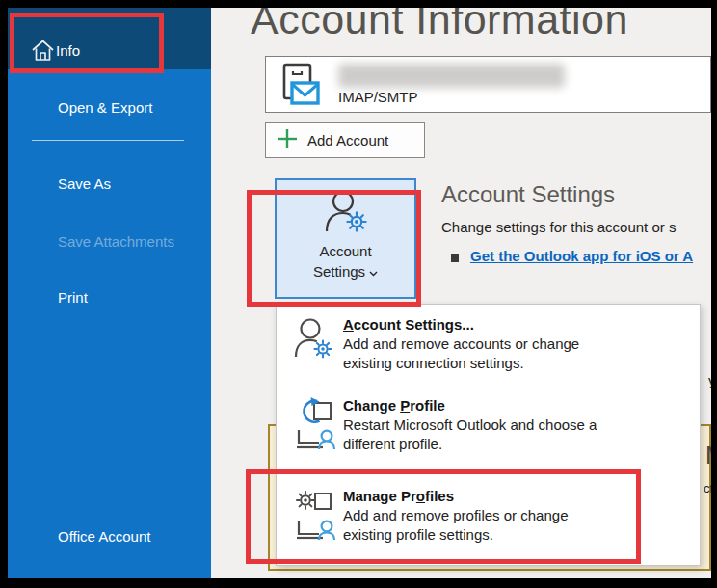 Image resolution: width=717 pixels, height=588 pixels. Describe the element at coordinates (470, 425) in the screenshot. I see `menu-item-description: Restart Microsoft Outlook and choose a` at that location.